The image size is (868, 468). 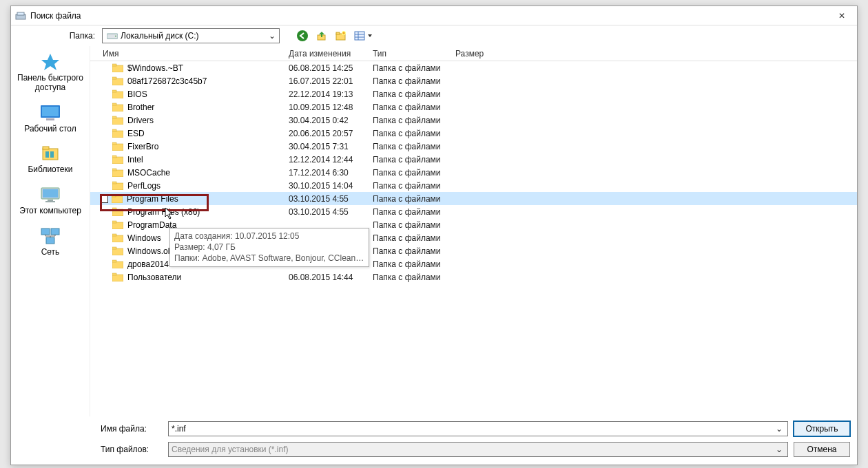 What do you see at coordinates (302, 36) in the screenshot?
I see `back-button` at bounding box center [302, 36].